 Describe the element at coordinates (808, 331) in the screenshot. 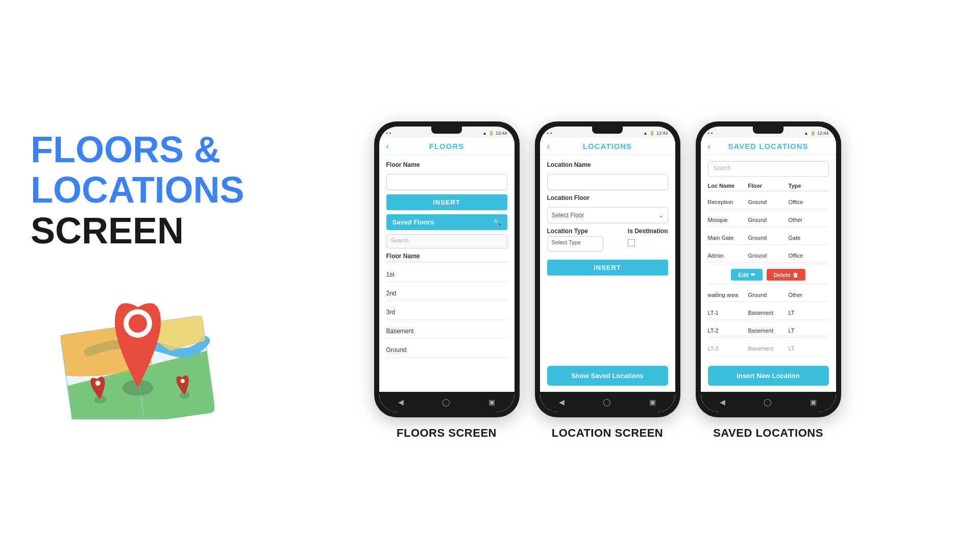

I see `cell-type-lt2: LT` at that location.